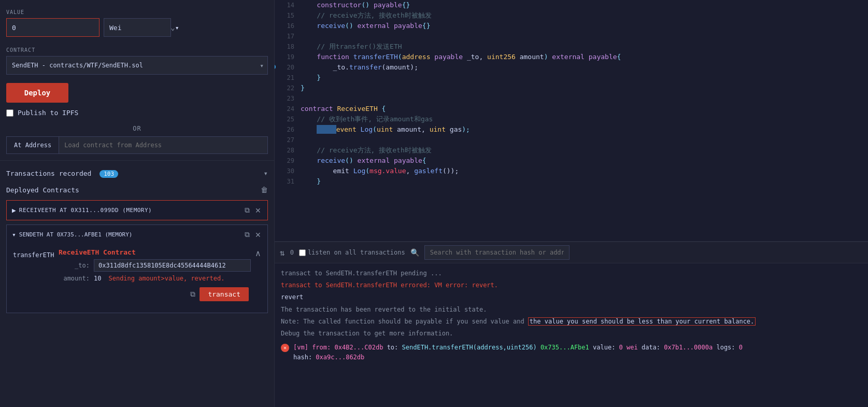 The height and width of the screenshot is (407, 868). I want to click on publish-ipfs-row: Publish to IPFS, so click(137, 113).